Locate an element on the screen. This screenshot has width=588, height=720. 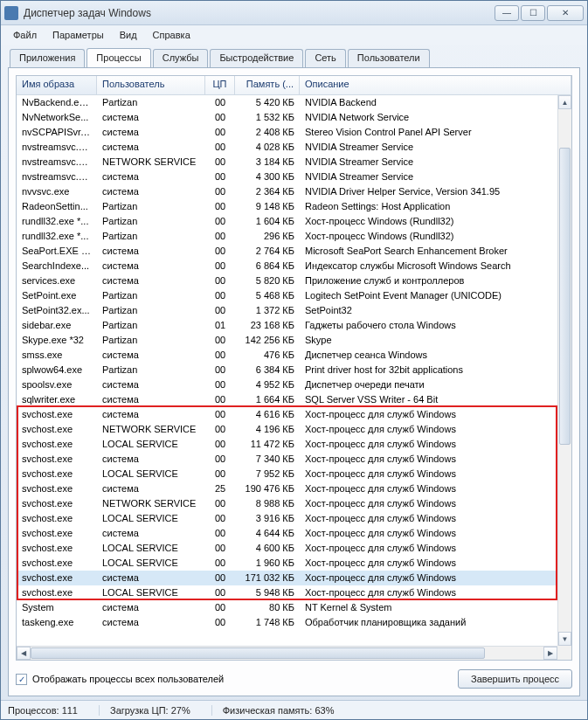
table-row: svchost.exeLOCAL SERVICE003 916 КБХост-п… is located at coordinates (287, 519).